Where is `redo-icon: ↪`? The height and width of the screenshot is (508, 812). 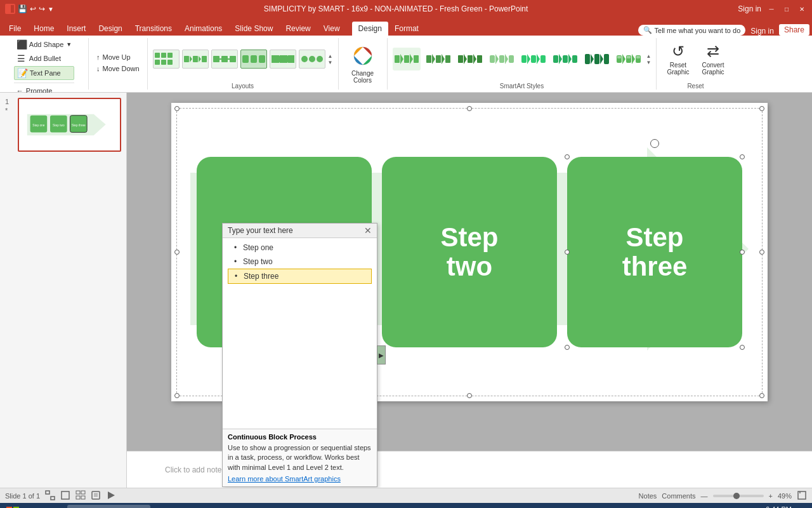 redo-icon: ↪ is located at coordinates (42, 9).